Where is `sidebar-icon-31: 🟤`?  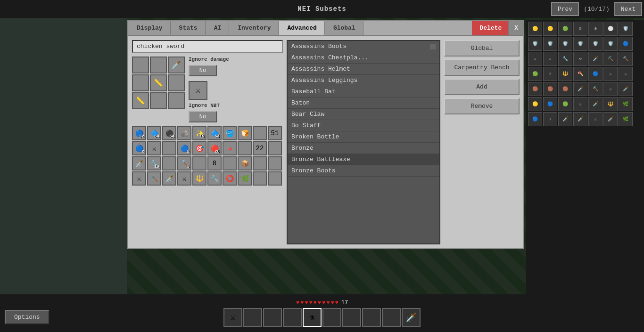
sidebar-icon-31: 🟤 is located at coordinates (565, 89).